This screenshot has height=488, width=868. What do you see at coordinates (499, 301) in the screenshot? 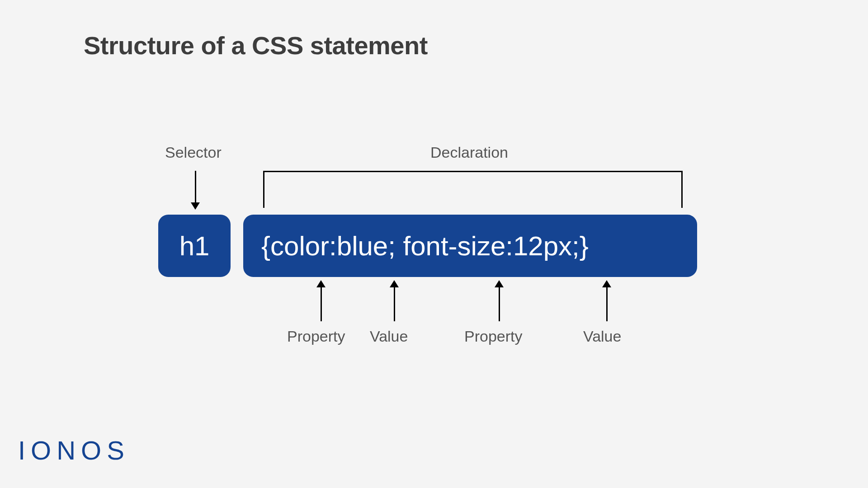
I see `arrow-property2` at bounding box center [499, 301].